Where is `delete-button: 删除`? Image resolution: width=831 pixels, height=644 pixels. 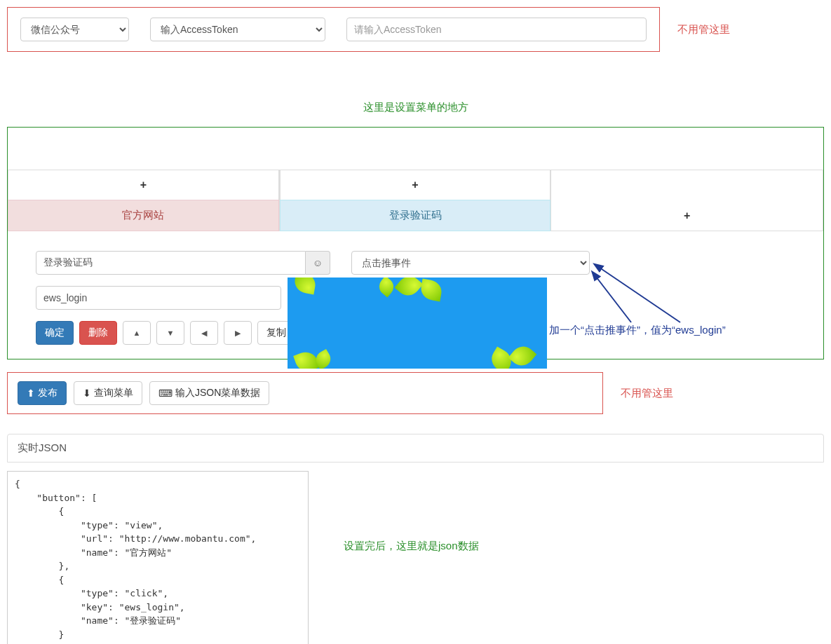 delete-button: 删除 is located at coordinates (98, 333).